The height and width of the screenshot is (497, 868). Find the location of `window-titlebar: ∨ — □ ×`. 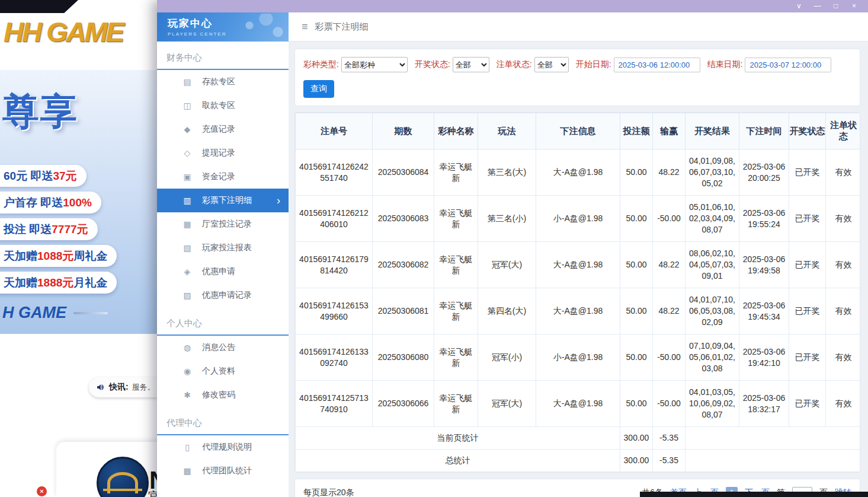

window-titlebar: ∨ — □ × is located at coordinates (513, 6).